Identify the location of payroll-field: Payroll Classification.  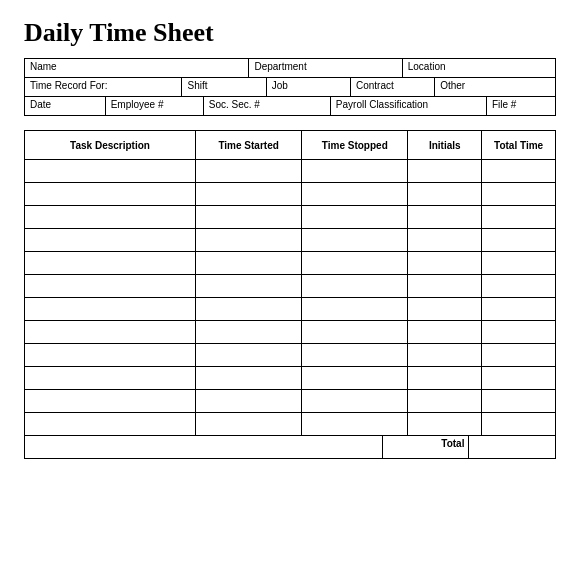
(409, 106).